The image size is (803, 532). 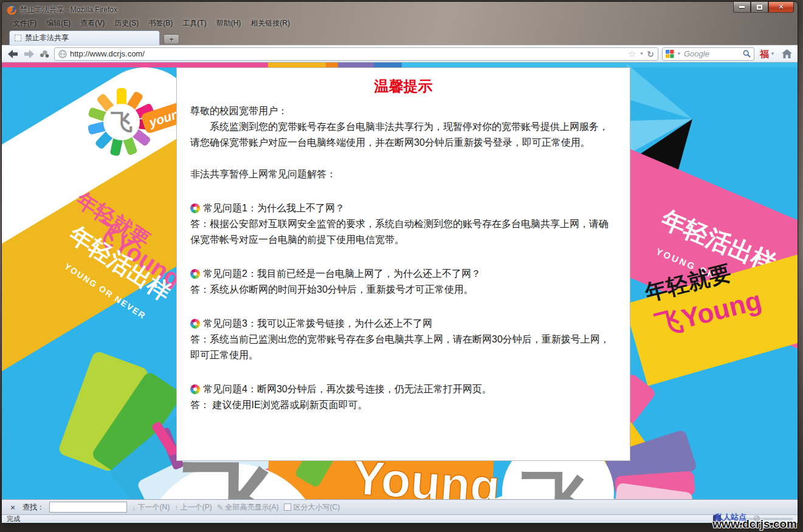 What do you see at coordinates (404, 282) in the screenshot?
I see `faq-item: 常见问题2：我目前已经是一台电脑上网了，为什么还上不了网？ 答：系统从你断网的时…` at bounding box center [404, 282].